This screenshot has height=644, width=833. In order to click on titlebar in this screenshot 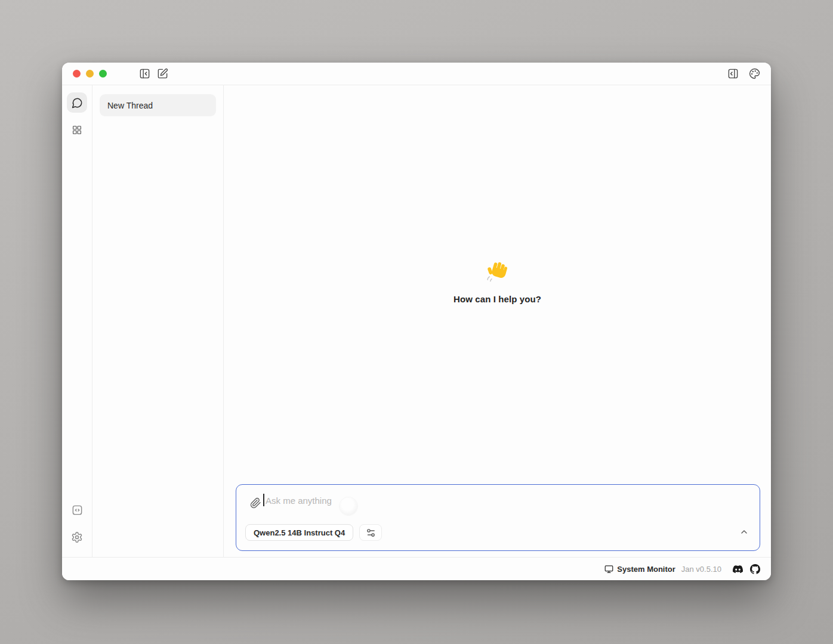, I will do `click(416, 74)`.